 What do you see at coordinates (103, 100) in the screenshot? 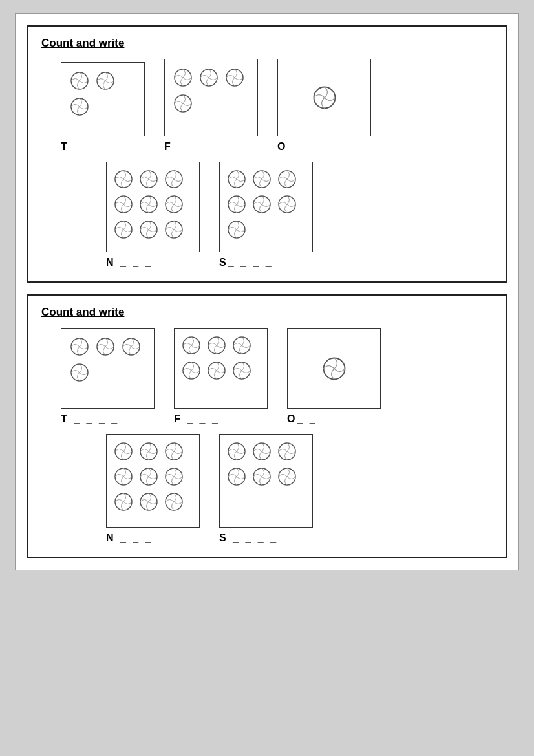
I see `ball-box-t1` at bounding box center [103, 100].